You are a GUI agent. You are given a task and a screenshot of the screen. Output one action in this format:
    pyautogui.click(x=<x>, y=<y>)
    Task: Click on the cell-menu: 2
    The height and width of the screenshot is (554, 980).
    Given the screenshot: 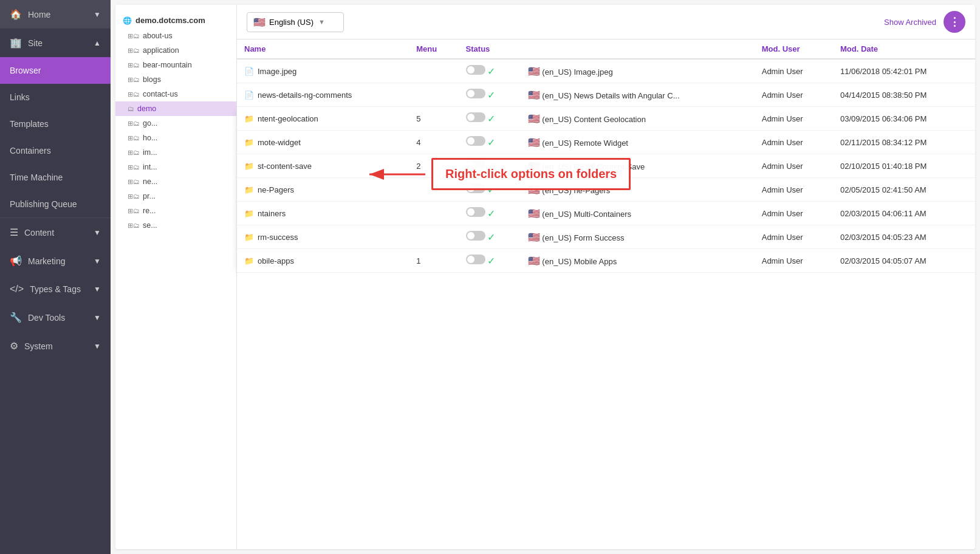 What is the action you would take?
    pyautogui.click(x=434, y=166)
    